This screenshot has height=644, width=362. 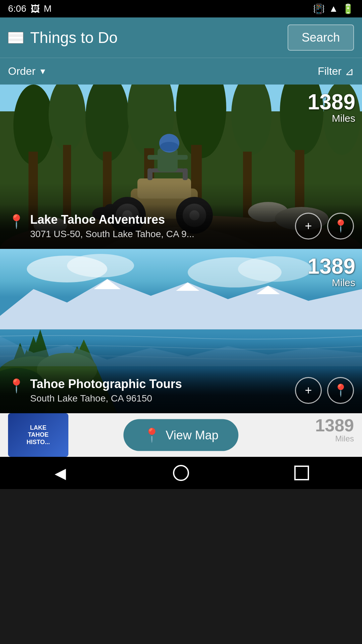 What do you see at coordinates (331, 283) in the screenshot?
I see `distance-unit-2: Miles` at bounding box center [331, 283].